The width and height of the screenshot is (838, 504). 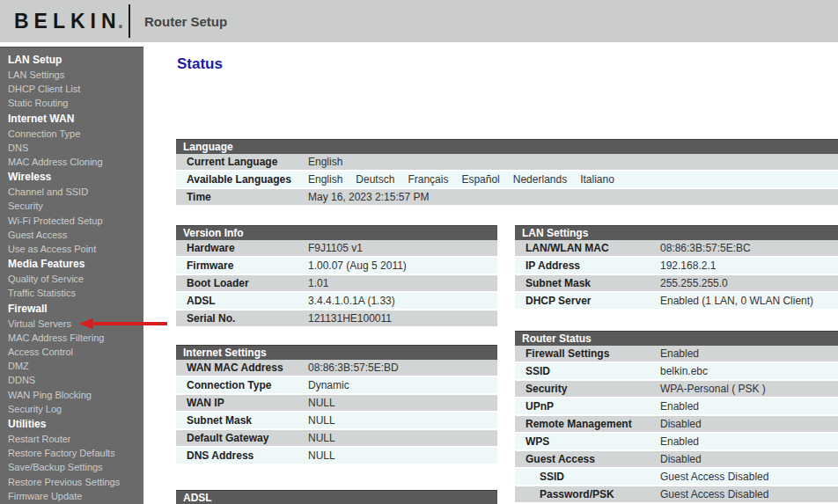 I want to click on sidebar-item-ddns: DDNS, so click(x=76, y=380).